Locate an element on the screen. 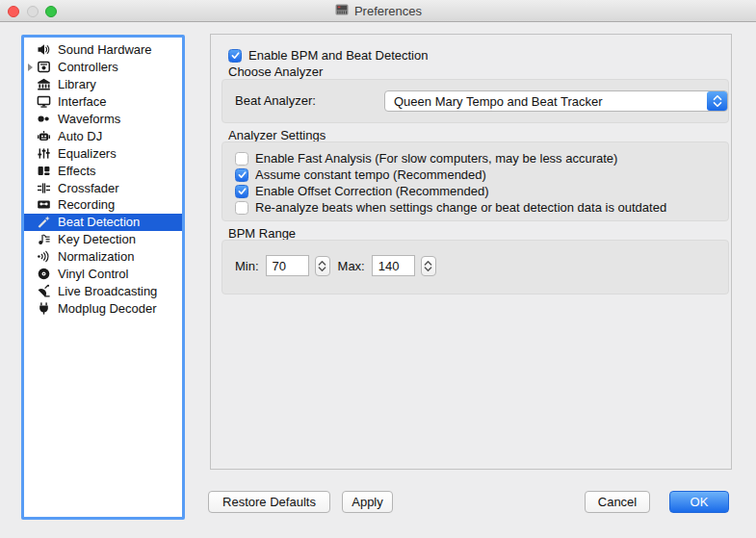  sidebar-item-library: Library is located at coordinates (103, 85).